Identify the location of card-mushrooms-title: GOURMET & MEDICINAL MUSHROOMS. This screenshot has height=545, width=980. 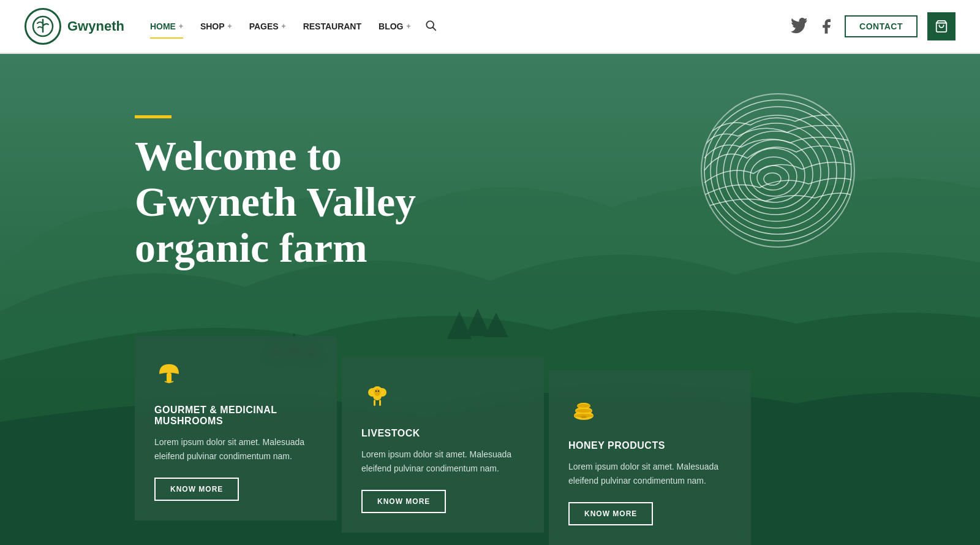
(236, 416).